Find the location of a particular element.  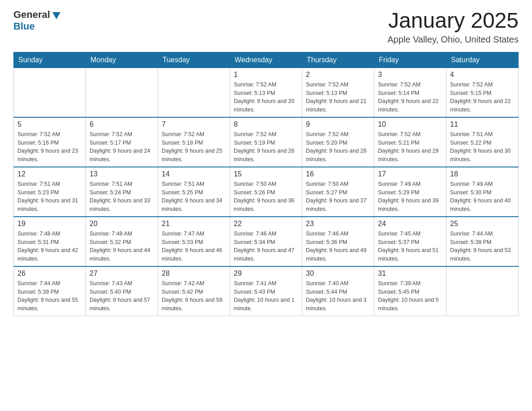

day-number: 1 is located at coordinates (266, 75).